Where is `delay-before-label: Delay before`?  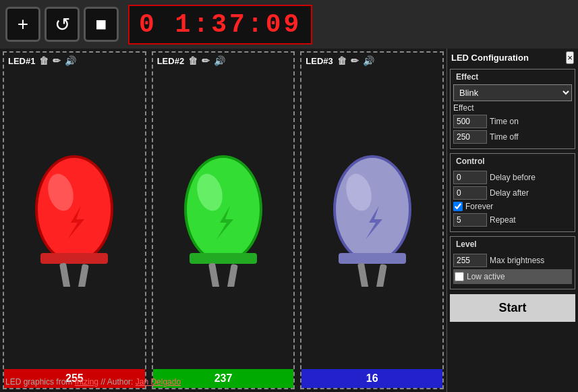
delay-before-label: Delay before is located at coordinates (513, 177).